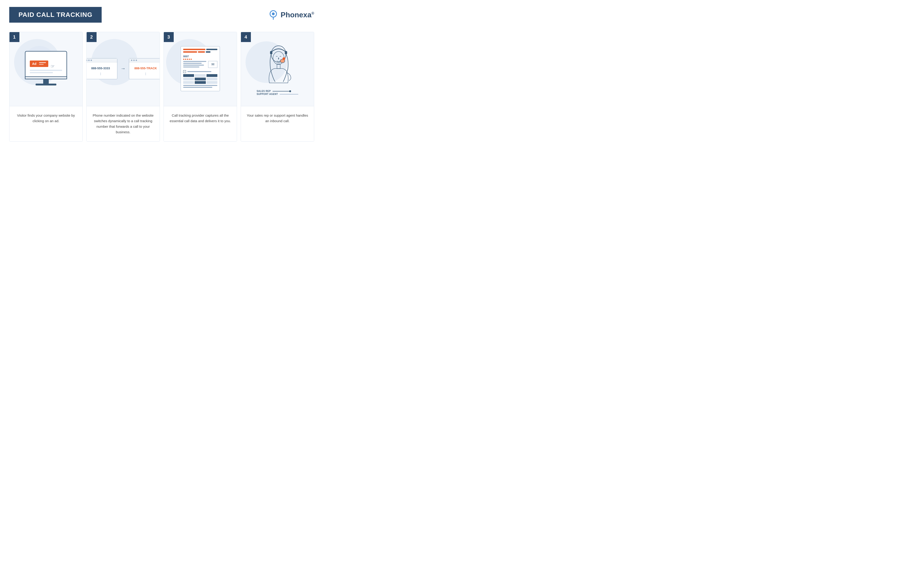 This screenshot has width=924, height=582. I want to click on analytics-dots-row, so click(200, 59).